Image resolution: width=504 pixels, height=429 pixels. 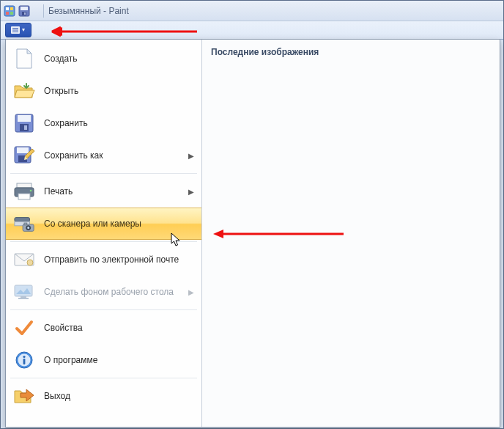 What do you see at coordinates (104, 155) in the screenshot?
I see `menu-item-save-as: Сохранить как ▶` at bounding box center [104, 155].